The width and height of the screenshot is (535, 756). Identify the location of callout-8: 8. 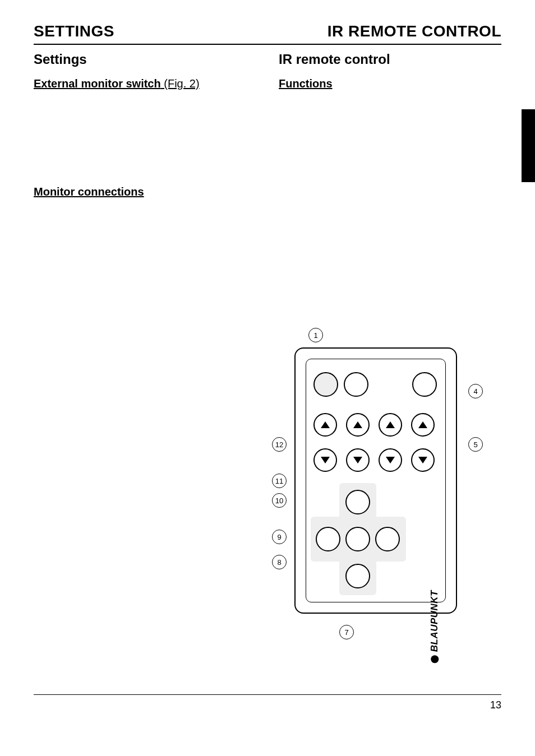
(279, 562).